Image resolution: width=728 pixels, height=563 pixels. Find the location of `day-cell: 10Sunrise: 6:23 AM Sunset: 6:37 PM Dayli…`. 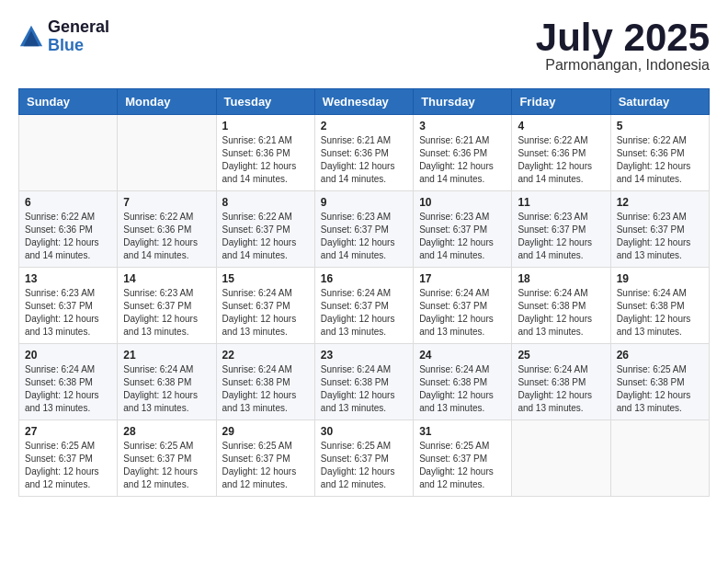

day-cell: 10Sunrise: 6:23 AM Sunset: 6:37 PM Dayli… is located at coordinates (463, 230).